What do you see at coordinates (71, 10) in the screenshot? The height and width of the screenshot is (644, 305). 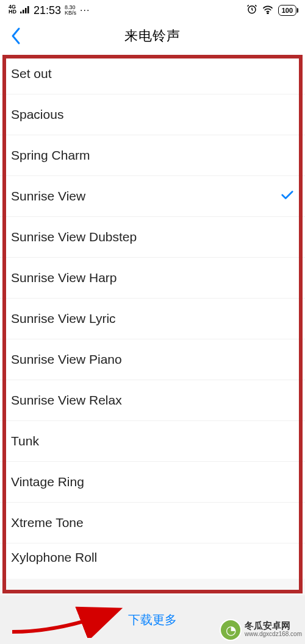 I see `status-datarate: 8.30KB/s` at bounding box center [71, 10].